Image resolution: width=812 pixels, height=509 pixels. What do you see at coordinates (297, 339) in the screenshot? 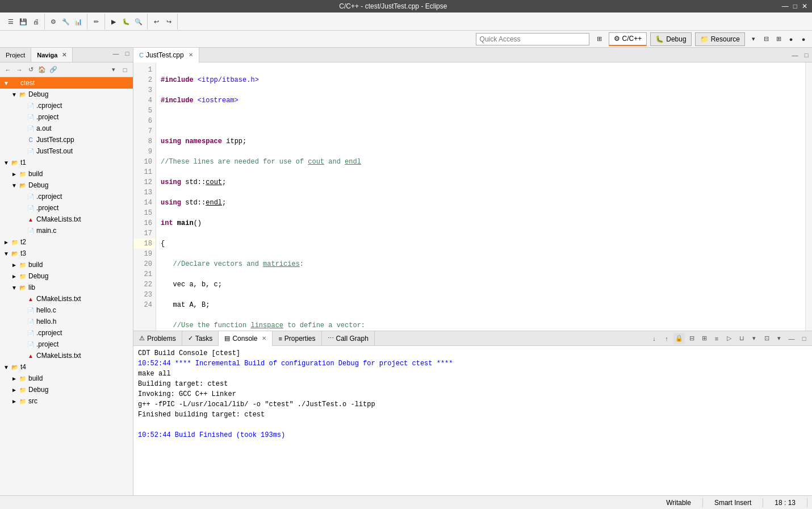
I see `console-tab-properties: ≡ Properties` at bounding box center [297, 339].